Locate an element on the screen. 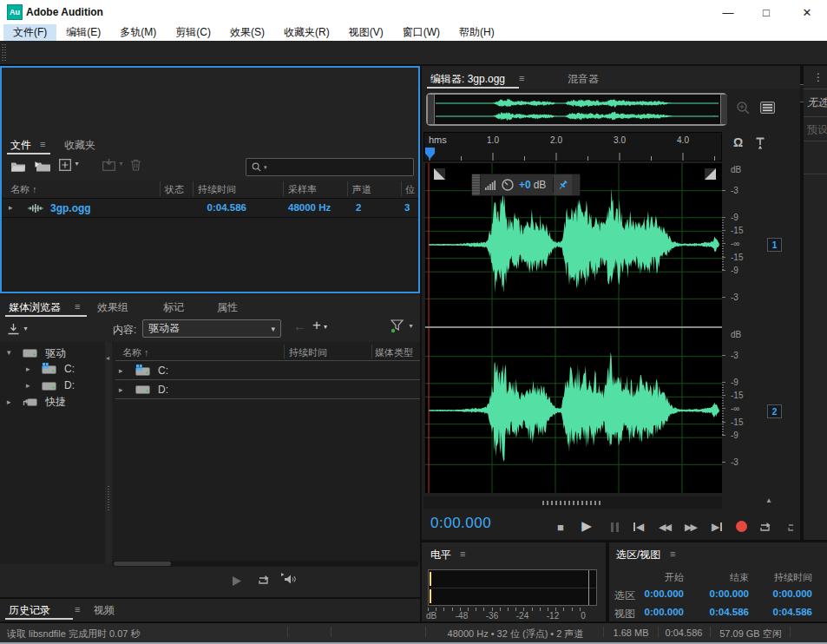  tab-files: 文件 is located at coordinates (21, 146).